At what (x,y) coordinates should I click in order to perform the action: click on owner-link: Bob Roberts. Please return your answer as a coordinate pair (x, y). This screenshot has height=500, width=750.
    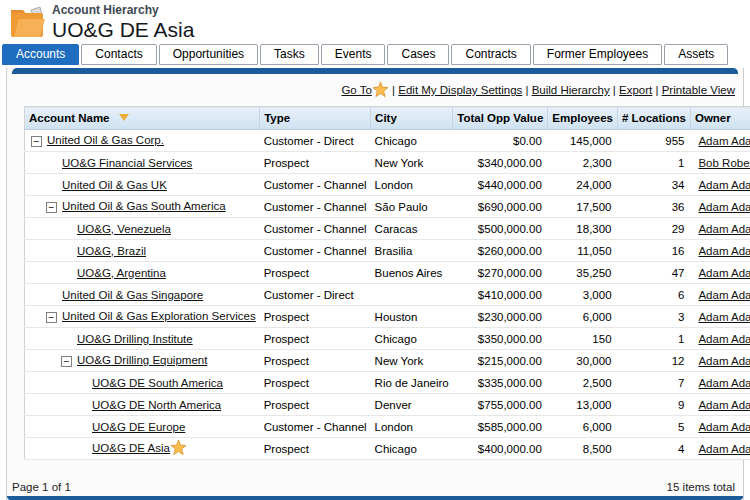
    Looking at the image, I should click on (724, 163).